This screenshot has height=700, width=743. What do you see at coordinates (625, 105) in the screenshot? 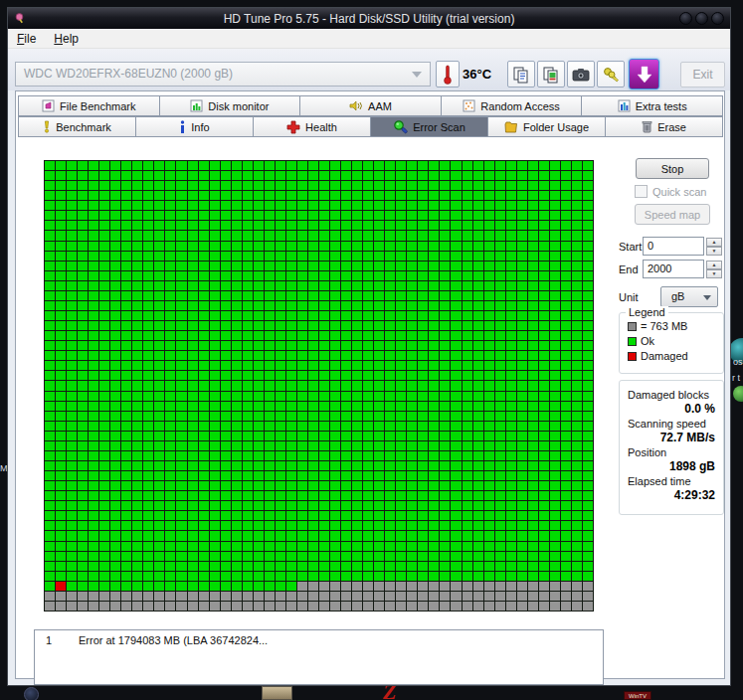
I see `extra-tests-icon` at bounding box center [625, 105].